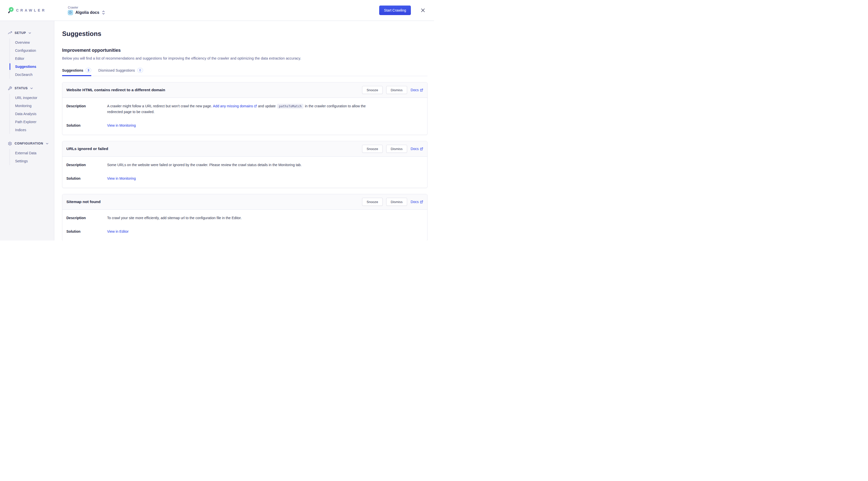  I want to click on sidebar-item-settings: Settings, so click(34, 161).